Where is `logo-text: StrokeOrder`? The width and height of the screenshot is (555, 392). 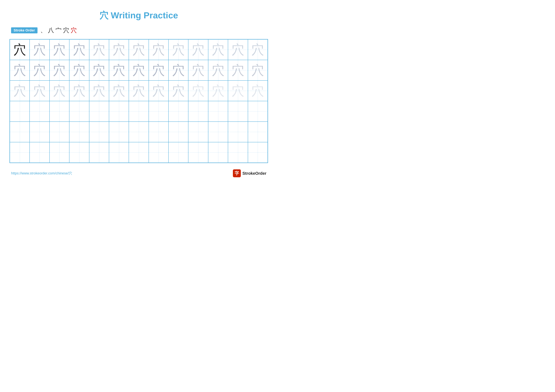
logo-text: StrokeOrder is located at coordinates (254, 173).